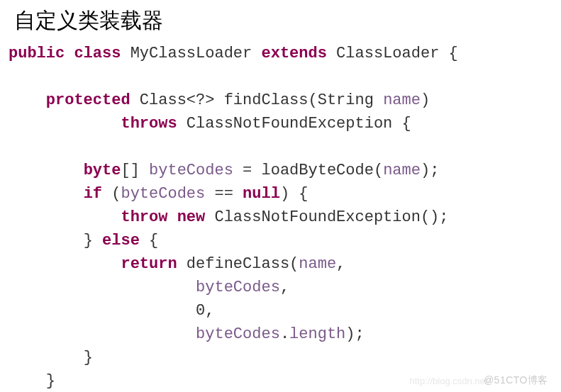  I want to click on watermark-url: http://blog.csdn.net/, so click(450, 381).